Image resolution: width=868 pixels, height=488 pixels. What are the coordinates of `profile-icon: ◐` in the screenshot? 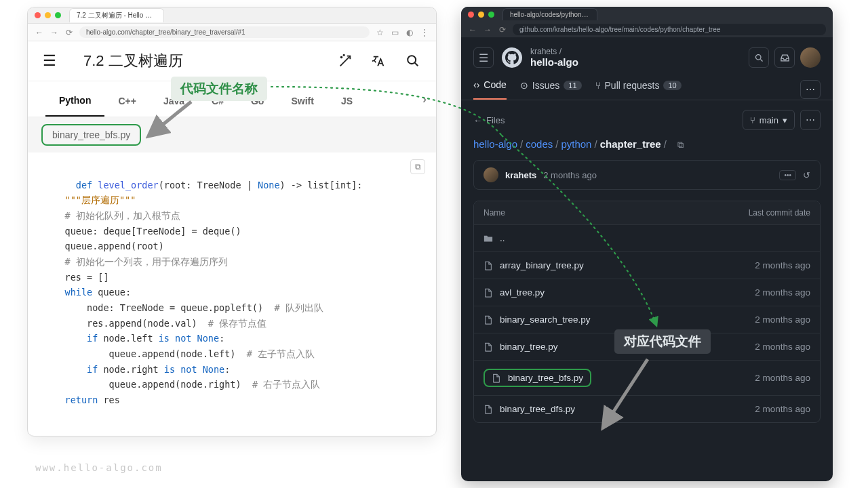 It's located at (410, 33).